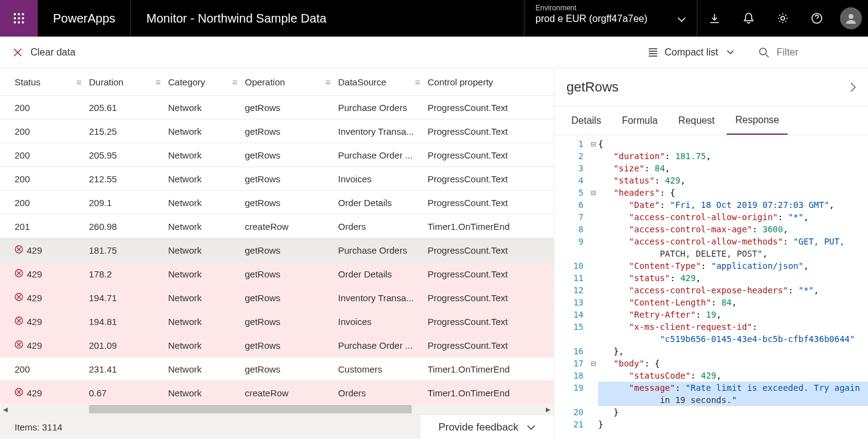 The image size is (868, 439). What do you see at coordinates (277, 132) in the screenshot?
I see `table-row: 200215.25NetworkgetRowsInventory Transa.…` at bounding box center [277, 132].